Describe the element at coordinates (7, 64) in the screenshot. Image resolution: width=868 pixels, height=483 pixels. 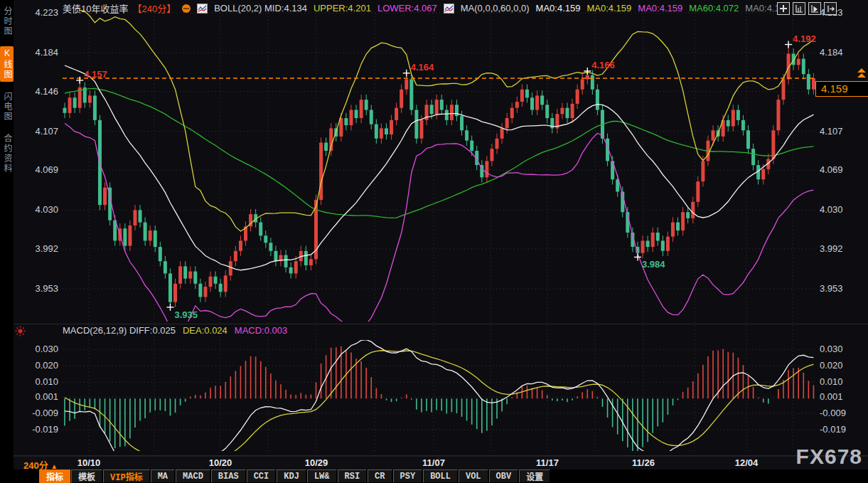
I see `sidebar-tab-K线图: K线图` at that location.